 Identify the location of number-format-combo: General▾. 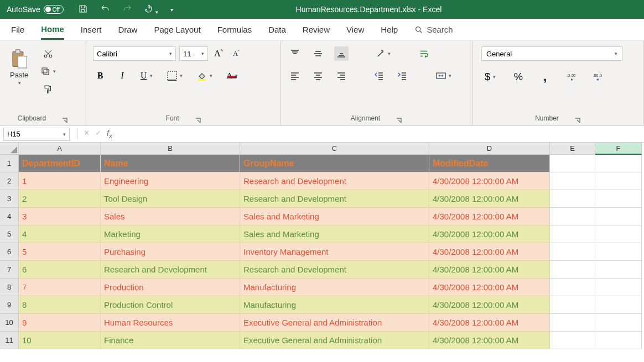
(552, 54).